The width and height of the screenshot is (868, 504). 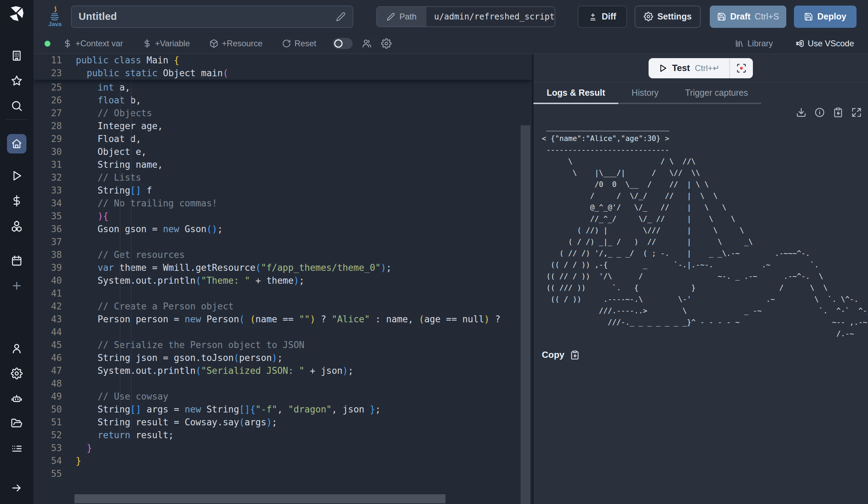 What do you see at coordinates (283, 61) in the screenshot?
I see `code-line: 11public class Main {` at bounding box center [283, 61].